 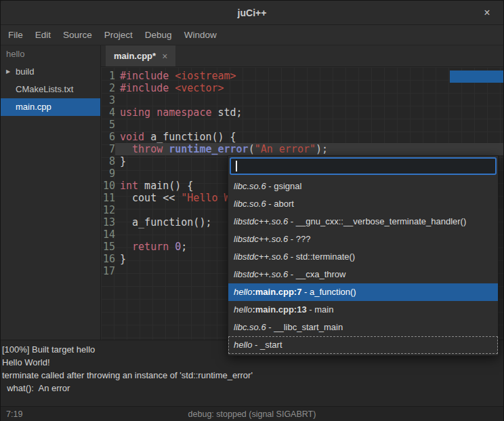 I want to click on tab-label: main.cpp*, so click(x=135, y=56).